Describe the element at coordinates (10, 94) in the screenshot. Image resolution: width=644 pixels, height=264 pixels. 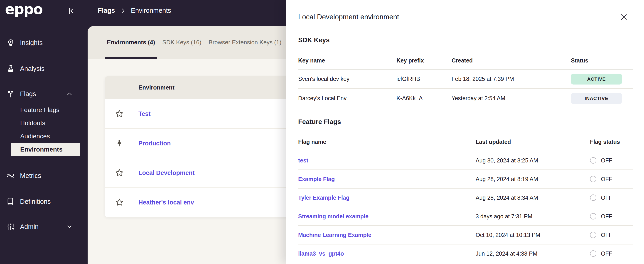
I see `branch-icon` at that location.